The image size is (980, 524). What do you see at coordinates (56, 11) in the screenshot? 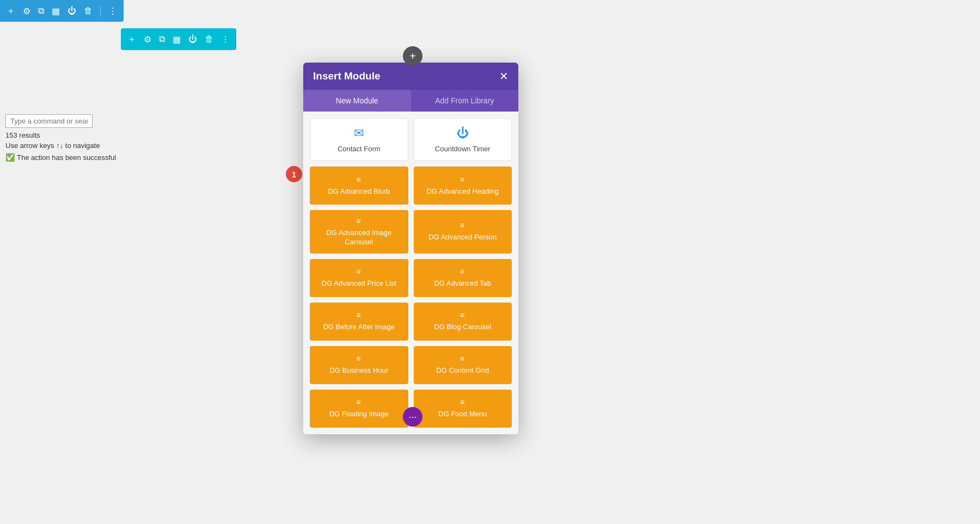
I see `grid-icon: ▦` at bounding box center [56, 11].